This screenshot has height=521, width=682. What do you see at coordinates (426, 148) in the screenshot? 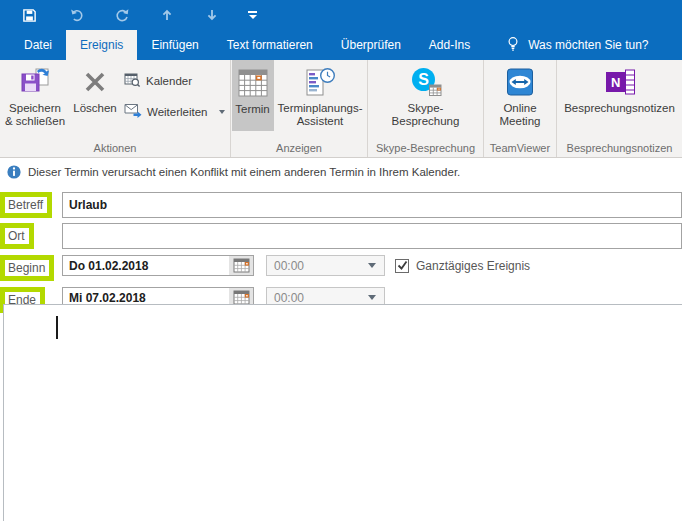
I see `group-label-skype: Skype-Besprechung` at bounding box center [426, 148].